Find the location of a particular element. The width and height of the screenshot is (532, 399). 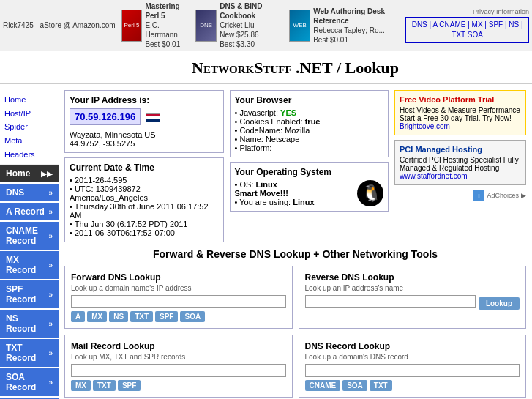

ad-panel-hosting: PCI Managed Hosting Certified PCI Hostin… is located at coordinates (460, 163).